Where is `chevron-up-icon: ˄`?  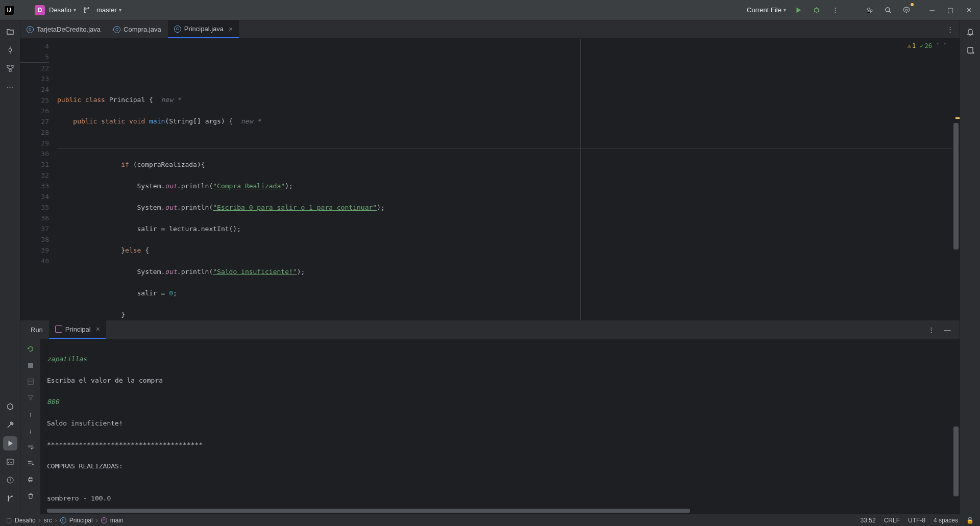 chevron-up-icon: ˄ is located at coordinates (938, 46).